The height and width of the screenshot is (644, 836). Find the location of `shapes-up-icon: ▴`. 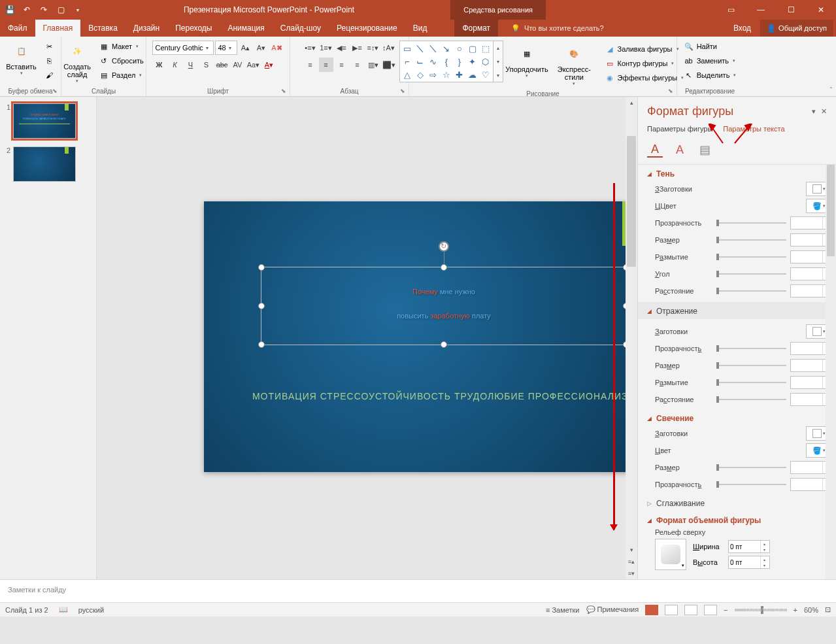

shapes-up-icon: ▴ is located at coordinates (498, 48).